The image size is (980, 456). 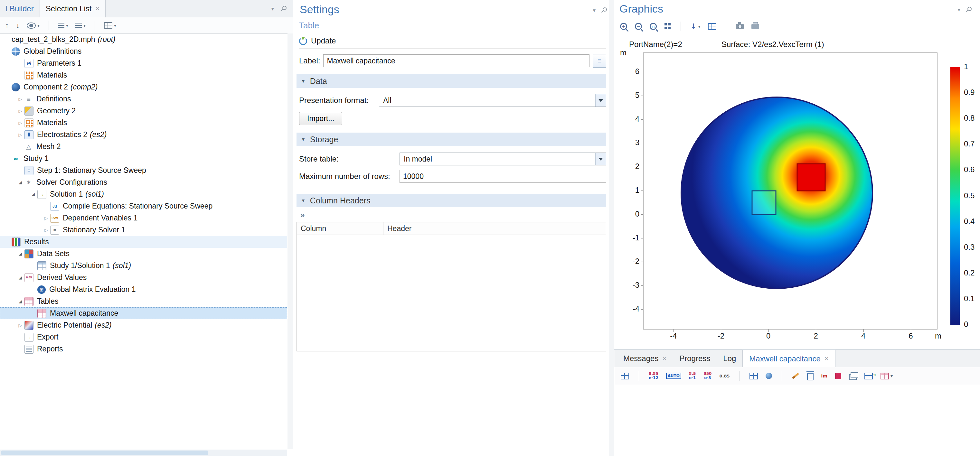 I want to click on table-format-button, so click(x=625, y=376).